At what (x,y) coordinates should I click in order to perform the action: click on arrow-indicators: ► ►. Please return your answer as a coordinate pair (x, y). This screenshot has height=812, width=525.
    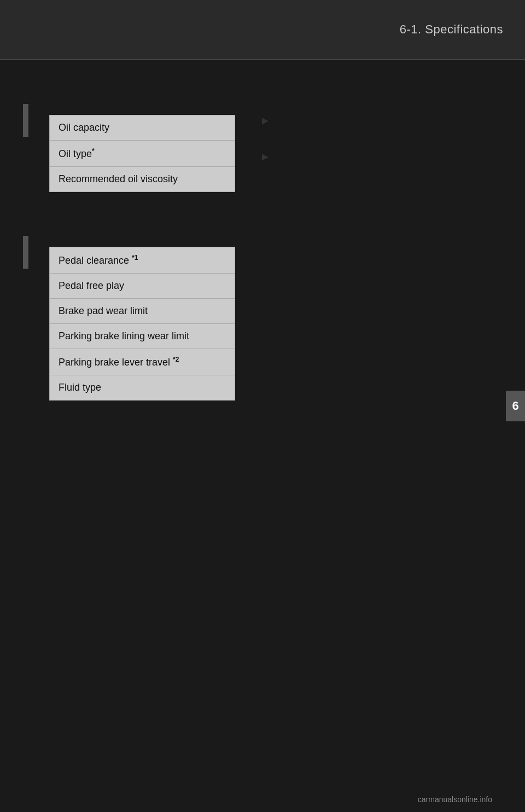
    Looking at the image, I should click on (265, 138).